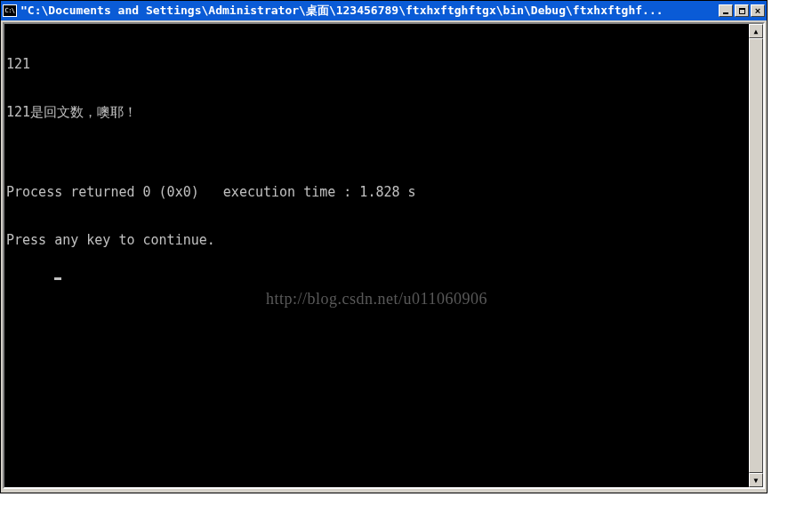 Image resolution: width=812 pixels, height=513 pixels. What do you see at coordinates (756, 256) in the screenshot?
I see `scroll-thumb` at bounding box center [756, 256].